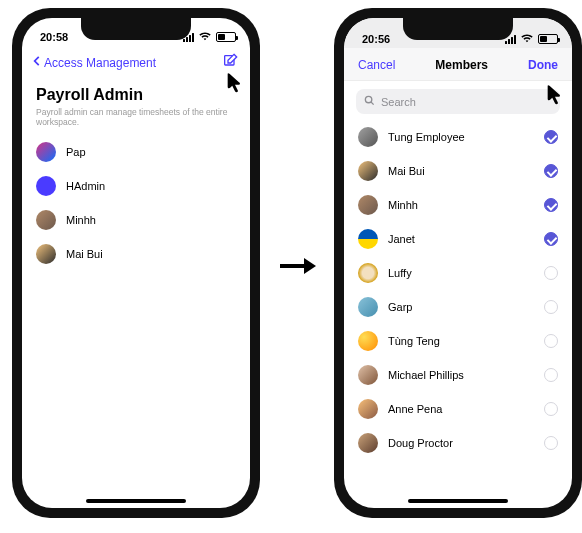  What do you see at coordinates (136, 186) in the screenshot?
I see `member-row: HAdmin` at bounding box center [136, 186].